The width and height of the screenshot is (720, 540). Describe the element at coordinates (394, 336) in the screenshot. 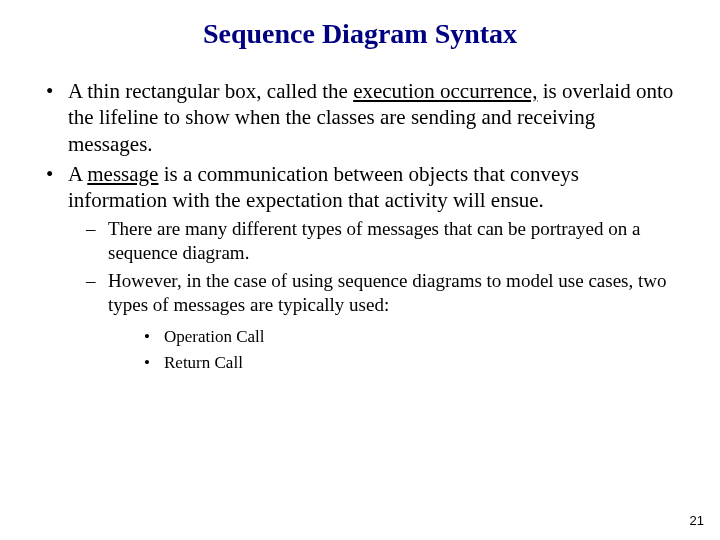

I see `list-item: Operation Call` at that location.